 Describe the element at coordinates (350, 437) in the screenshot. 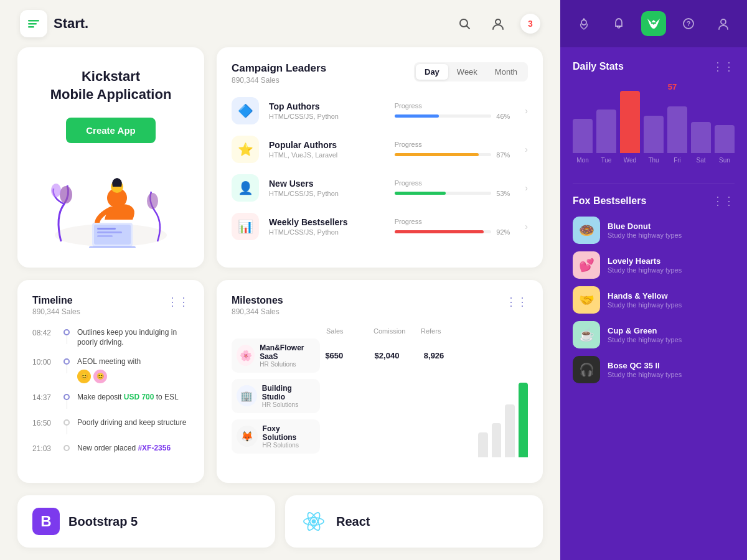

I see `milestone-row: 🦊 Foxy Solutions HR Solutions` at that location.